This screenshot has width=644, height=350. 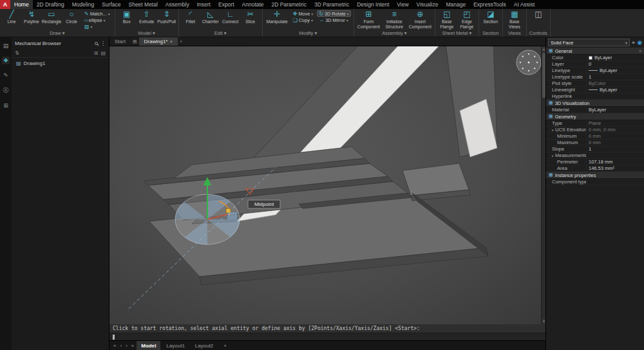 What do you see at coordinates (595, 143) in the screenshot?
I see `prop-row-maximum: Maximum 0 mm` at bounding box center [595, 143].